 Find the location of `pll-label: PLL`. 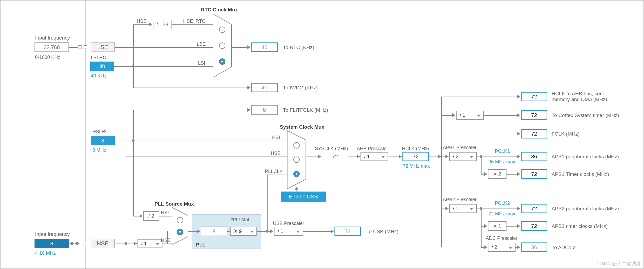

pll-label: PLL is located at coordinates (201, 245).